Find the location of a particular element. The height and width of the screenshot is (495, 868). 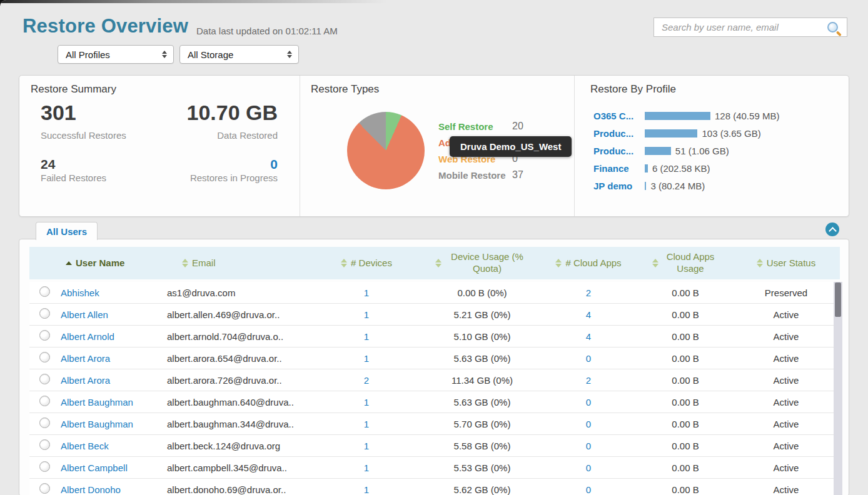

column-header-email: Email is located at coordinates (235, 264).